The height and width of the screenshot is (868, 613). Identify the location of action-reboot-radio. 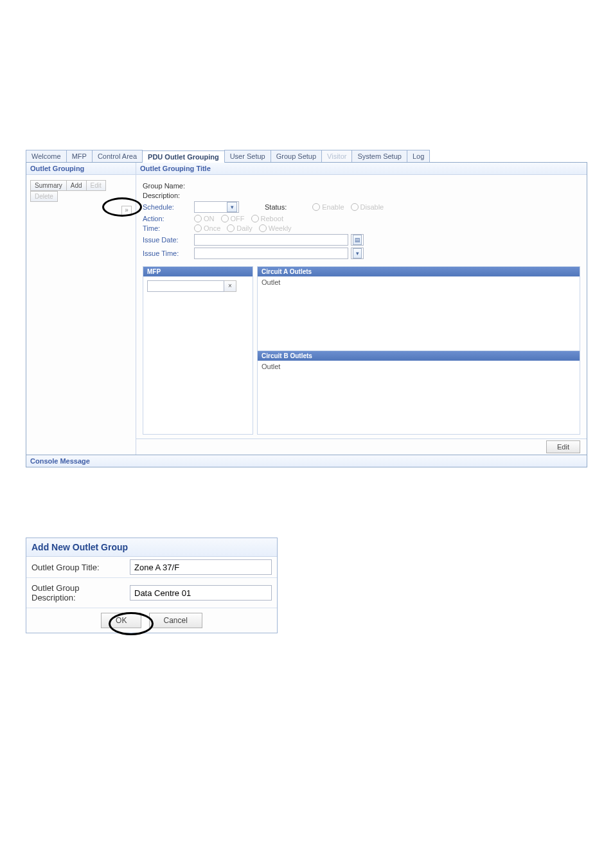
(255, 219).